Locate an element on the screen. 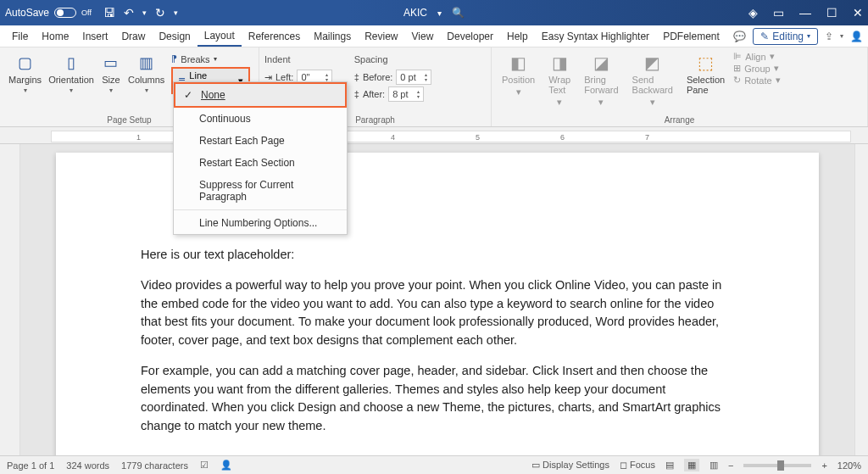 The width and height of the screenshot is (868, 474). close-button: ✕ is located at coordinates (858, 13).